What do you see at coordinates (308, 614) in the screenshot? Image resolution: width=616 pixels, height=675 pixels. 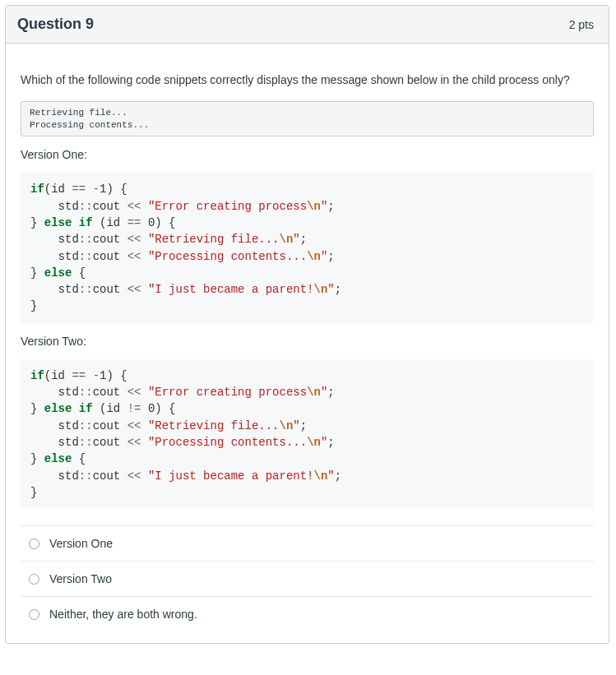 I see `answer-option-neither: Neither, they are both wrong.` at bounding box center [308, 614].